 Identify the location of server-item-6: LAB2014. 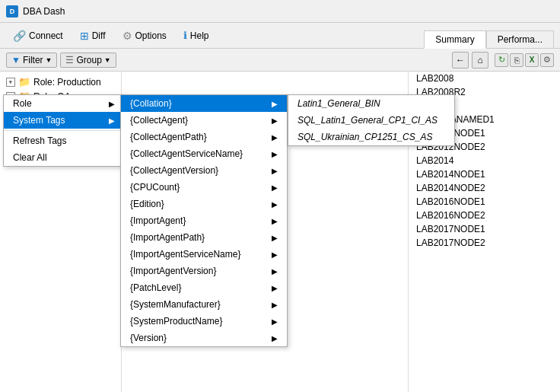
(484, 161).